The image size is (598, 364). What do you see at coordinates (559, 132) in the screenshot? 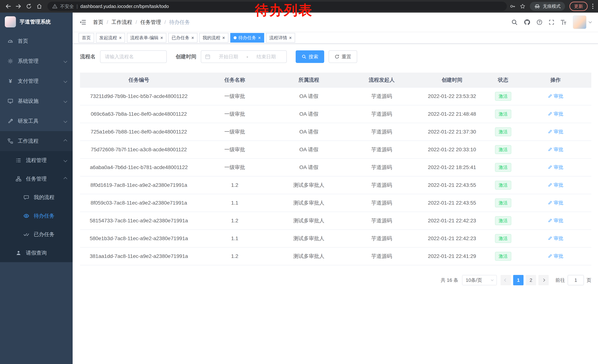
I see `approve-label: 审批` at bounding box center [559, 132].